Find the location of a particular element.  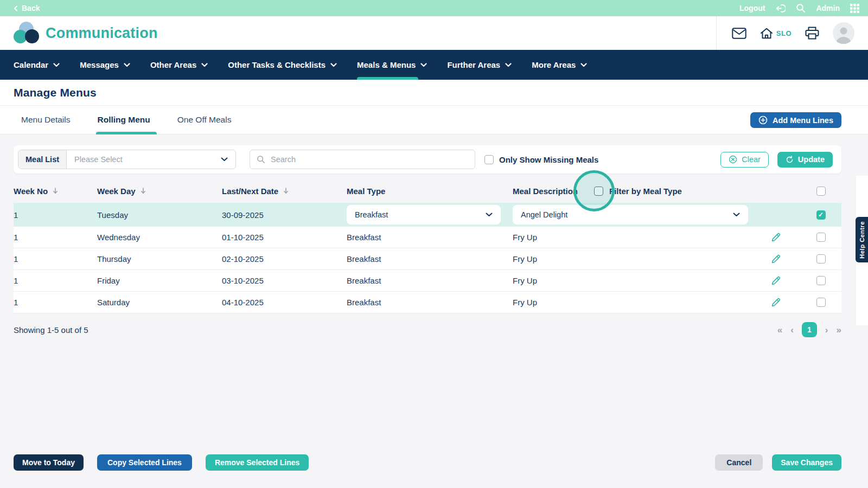

pagination: « ‹ 1 › » is located at coordinates (809, 330).